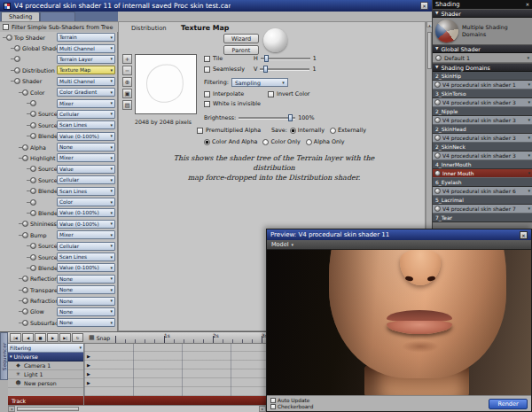 This screenshot has height=412, width=532. Describe the element at coordinates (4, 356) in the screenshot. I see `sequencer-tab: Sequencer` at that location.